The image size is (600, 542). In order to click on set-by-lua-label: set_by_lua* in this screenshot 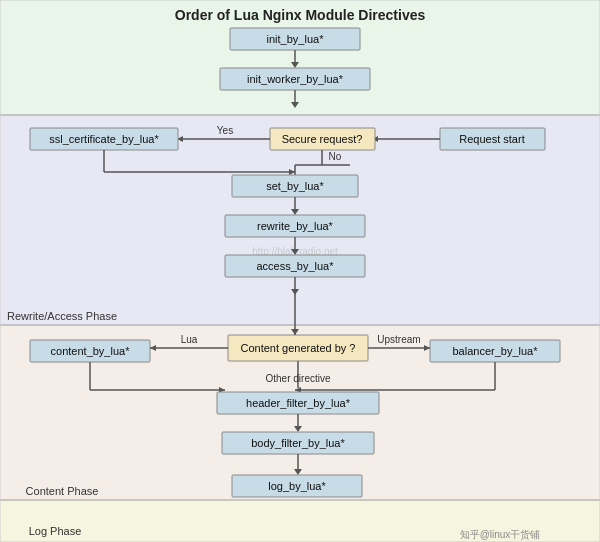, I will do `click(295, 186)`.